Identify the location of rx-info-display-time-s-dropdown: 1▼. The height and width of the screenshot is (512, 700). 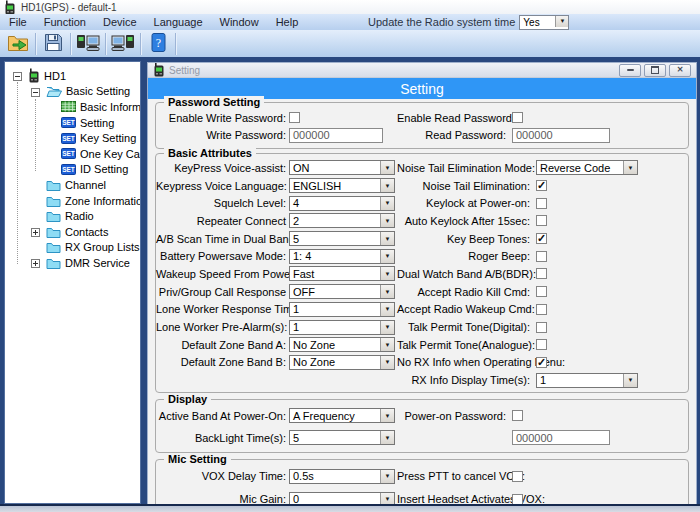
(587, 380).